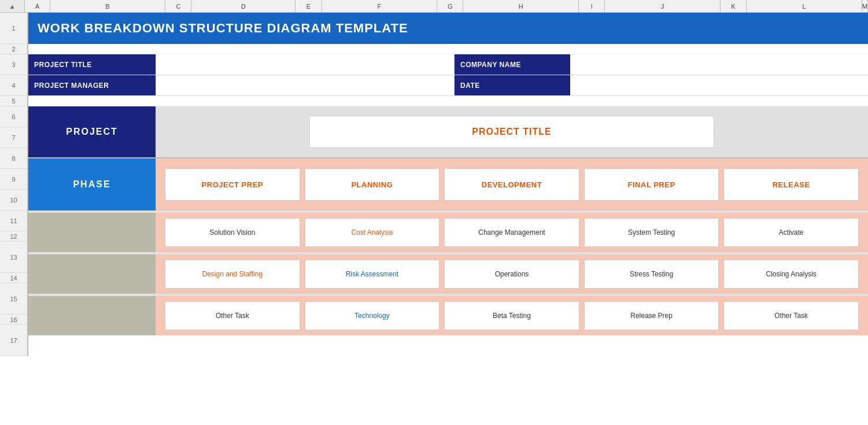  Describe the element at coordinates (232, 184) in the screenshot. I see `phase-box-project-prep: PROJECT PREP` at that location.